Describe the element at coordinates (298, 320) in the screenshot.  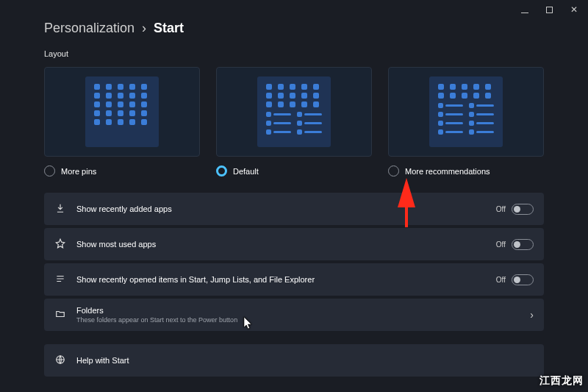
I see `setting-subtitle: These folders appear on Start next to th…` at that location.